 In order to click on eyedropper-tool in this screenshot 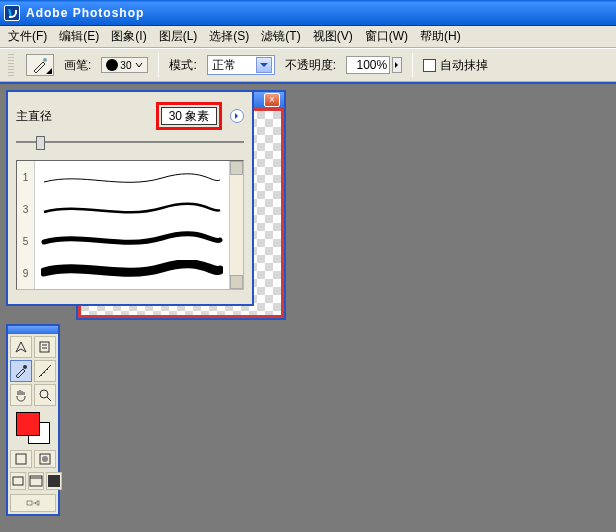, I will do `click(21, 371)`.